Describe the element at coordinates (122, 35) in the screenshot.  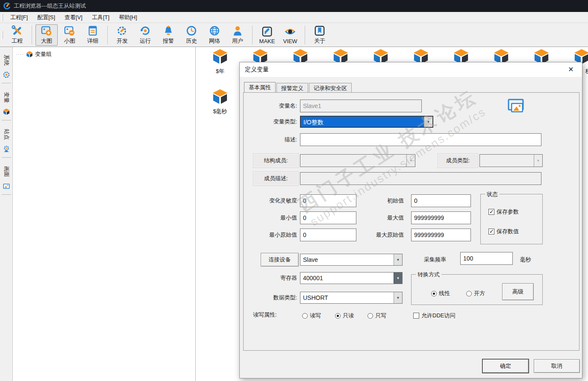
I see `toolbar-button-develop: 开发` at that location.